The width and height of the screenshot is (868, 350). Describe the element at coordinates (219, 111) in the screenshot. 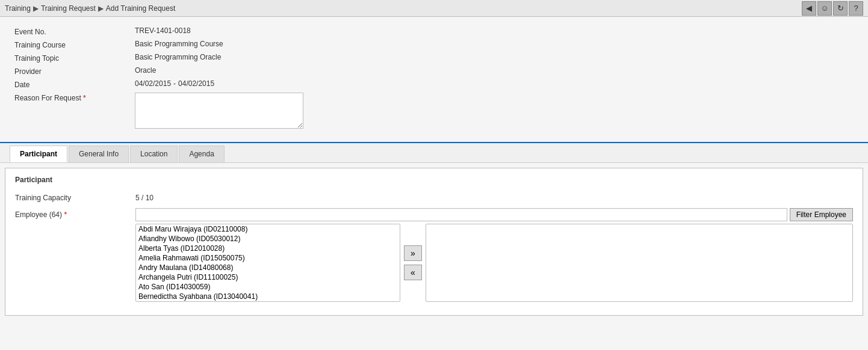

I see `reason-textarea` at that location.